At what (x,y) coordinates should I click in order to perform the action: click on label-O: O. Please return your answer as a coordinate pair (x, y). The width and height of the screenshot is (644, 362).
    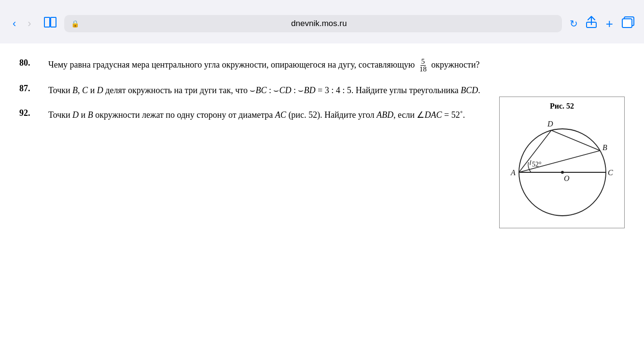
    Looking at the image, I should click on (567, 179).